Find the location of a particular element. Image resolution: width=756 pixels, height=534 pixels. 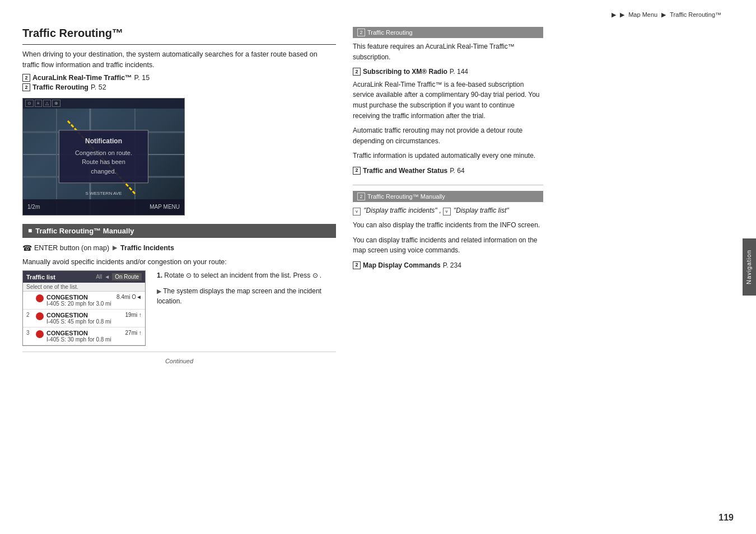

item2-detail: I-405 S: 45 mph for 0.8 mi is located at coordinates (85, 321).